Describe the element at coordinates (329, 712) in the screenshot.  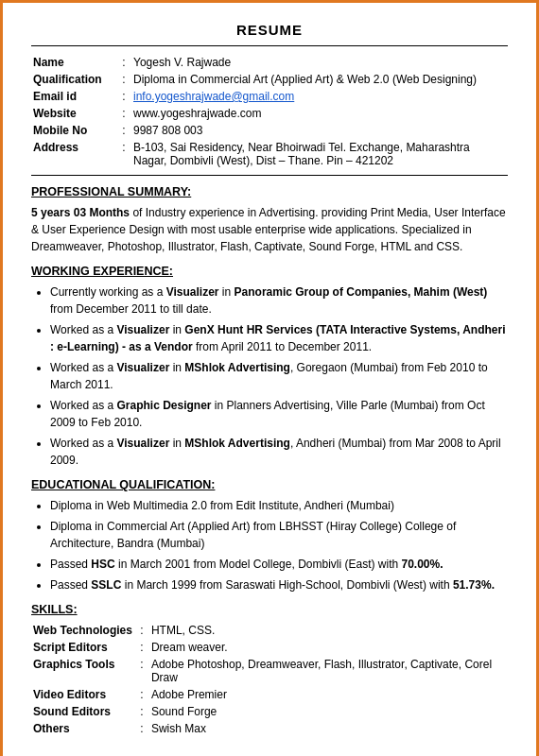
I see `sound-value: Sound Forge` at that location.